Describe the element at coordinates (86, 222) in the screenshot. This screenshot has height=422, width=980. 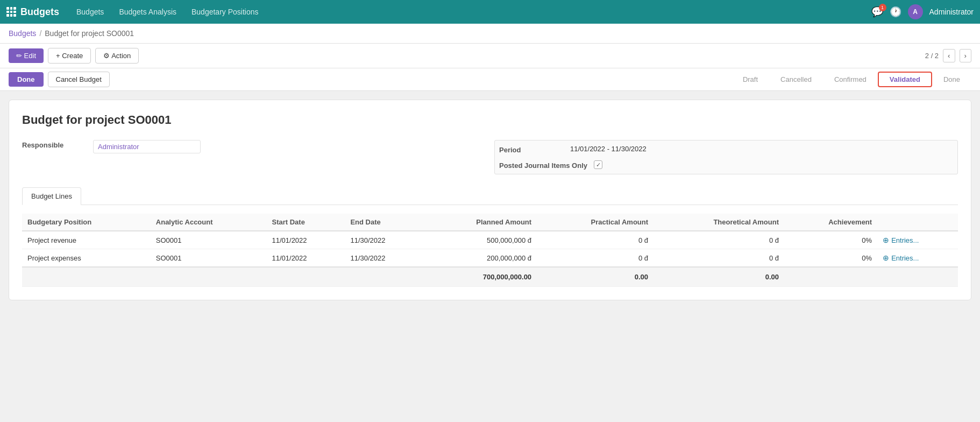
I see `col-budgetary-position: Budgetary Position` at that location.